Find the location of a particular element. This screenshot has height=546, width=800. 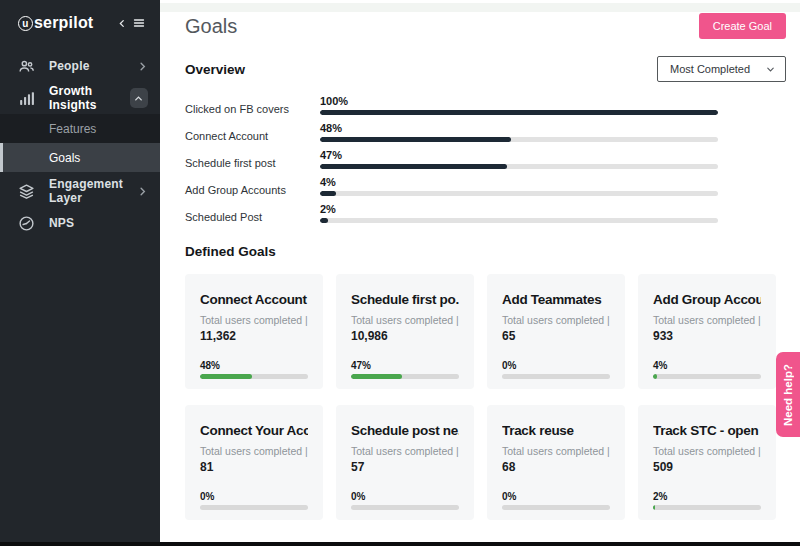

bar-chart-icon is located at coordinates (26, 98).